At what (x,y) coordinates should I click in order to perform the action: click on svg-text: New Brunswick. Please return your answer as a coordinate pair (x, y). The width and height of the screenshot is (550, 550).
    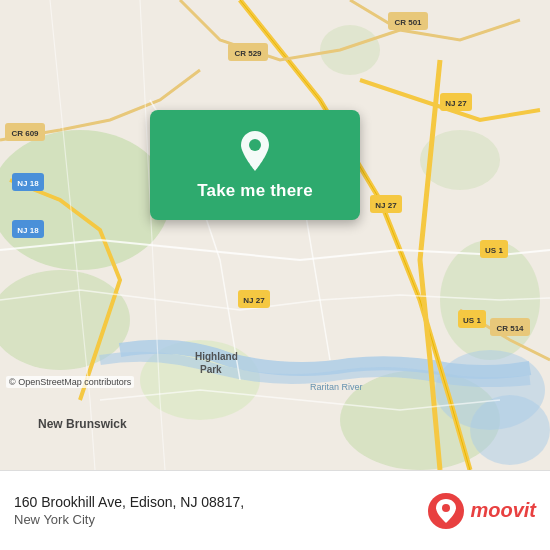
    Looking at the image, I should click on (82, 424).